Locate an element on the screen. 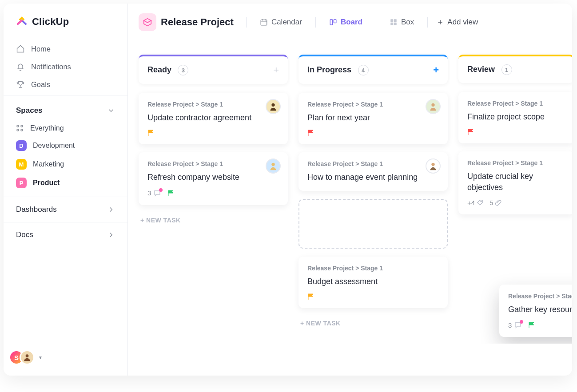  space-label: Product is located at coordinates (46, 183).